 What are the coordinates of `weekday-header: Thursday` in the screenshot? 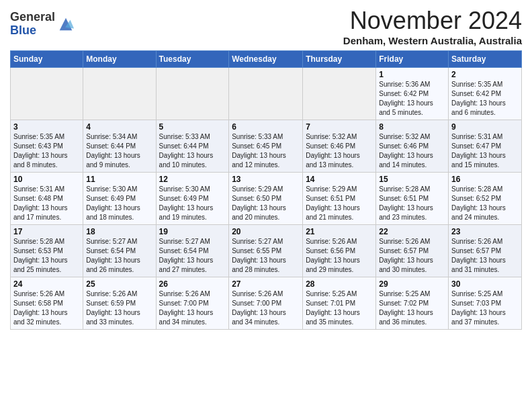 It's located at (340, 59).